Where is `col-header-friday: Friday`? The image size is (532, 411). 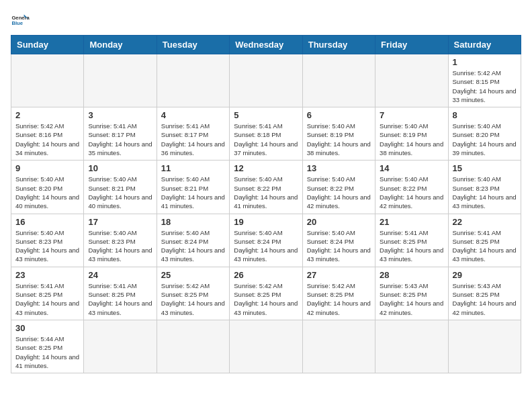 col-header-friday: Friday is located at coordinates (412, 45).